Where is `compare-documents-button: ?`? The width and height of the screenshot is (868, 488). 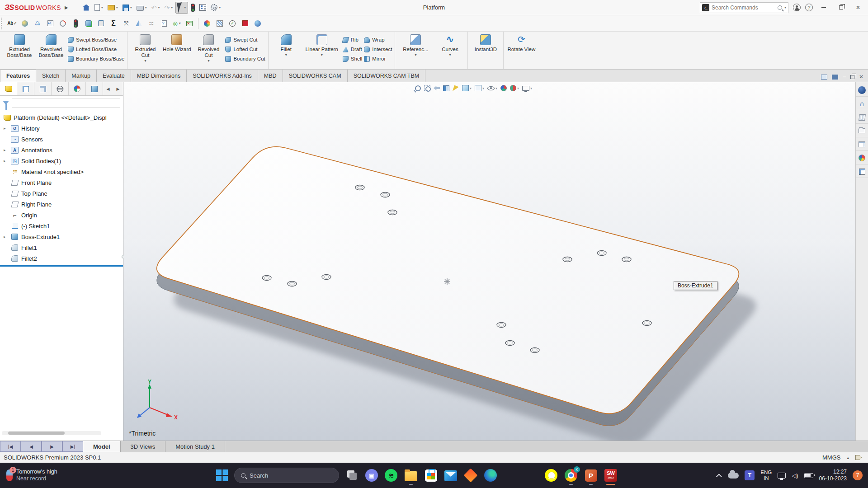 compare-documents-button: ? is located at coordinates (164, 23).